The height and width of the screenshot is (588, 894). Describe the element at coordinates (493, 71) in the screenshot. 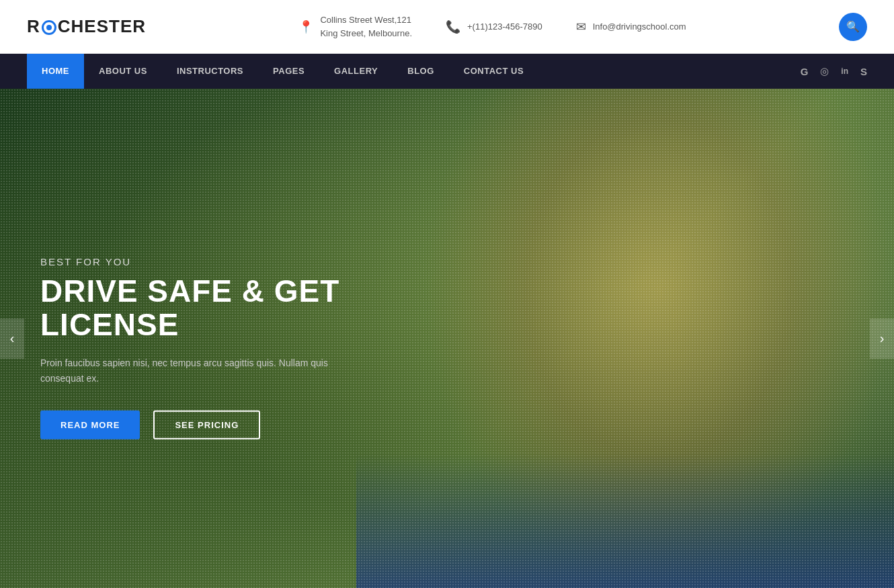

I see `nav-link-contact: CONTACT US` at that location.